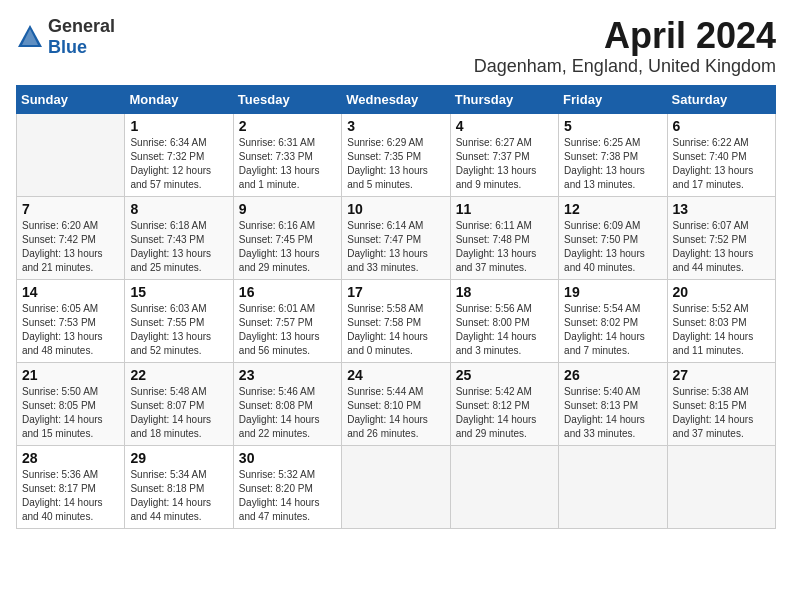  What do you see at coordinates (71, 320) in the screenshot?
I see `calendar-cell: 14Sunrise: 6:05 AMSunset: 7:53 PMDayligh…` at bounding box center [71, 320].